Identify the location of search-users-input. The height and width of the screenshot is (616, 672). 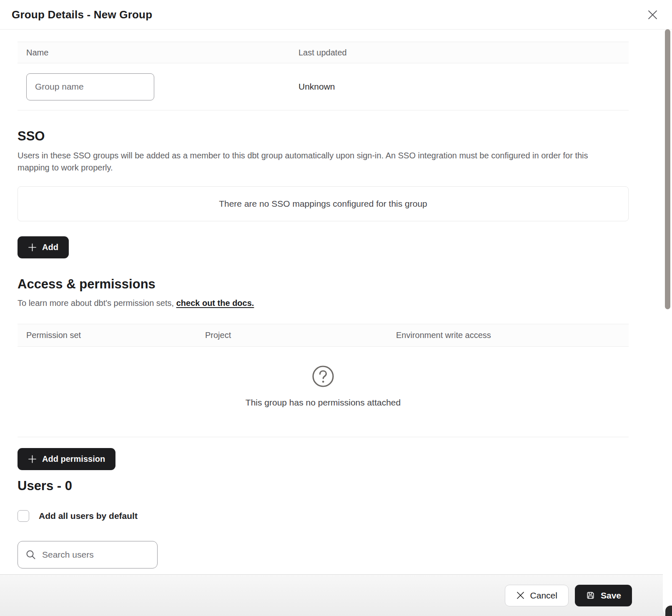
(92, 555).